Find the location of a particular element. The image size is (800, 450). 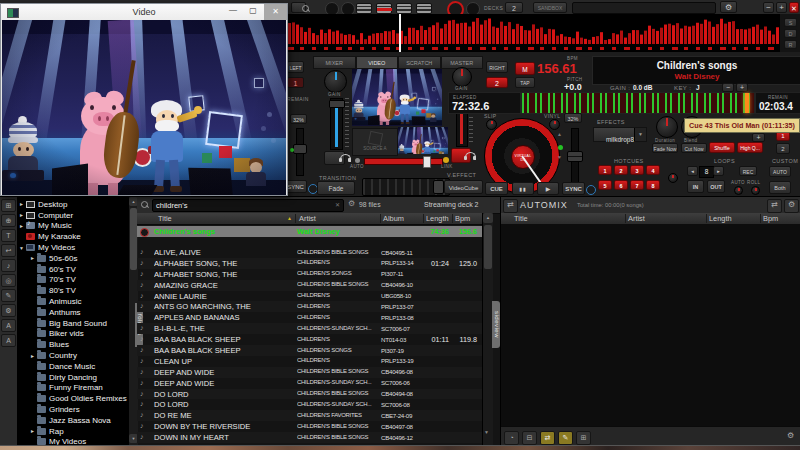

hotcue-button: 2 is located at coordinates (621, 170).